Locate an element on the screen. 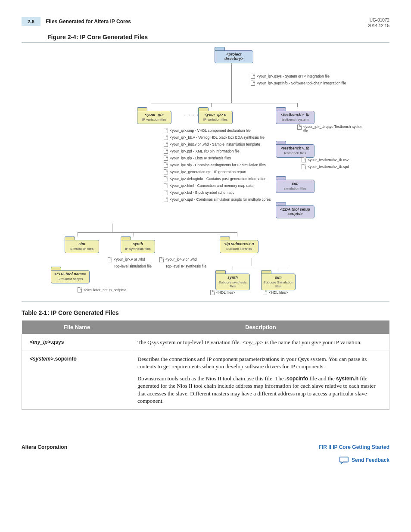  file-tb-csv: <your_testbench>_tb.csv is located at coordinates (328, 160).